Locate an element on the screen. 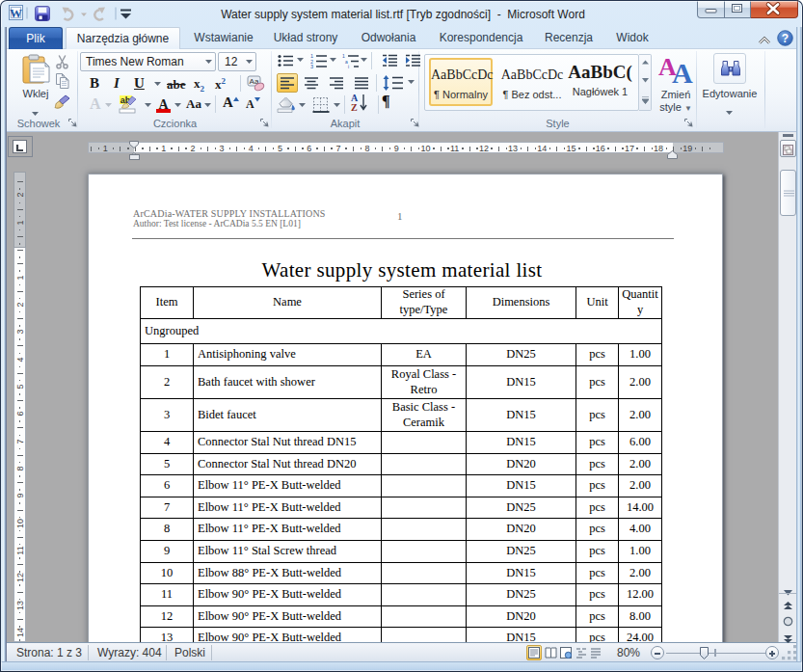 The height and width of the screenshot is (672, 803). svg-text: W is located at coordinates (15, 13).